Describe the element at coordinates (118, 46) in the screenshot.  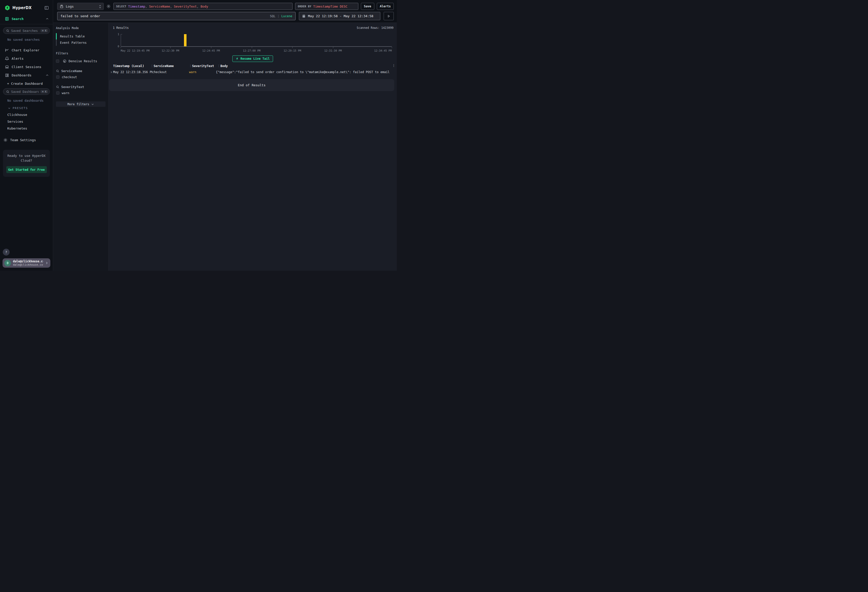
I see `y-tick-0: 0` at that location.